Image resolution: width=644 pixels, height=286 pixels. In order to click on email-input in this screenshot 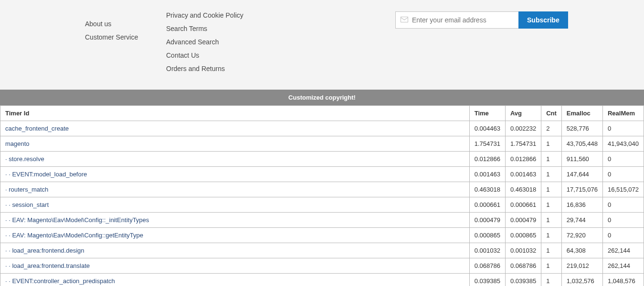, I will do `click(463, 20)`.